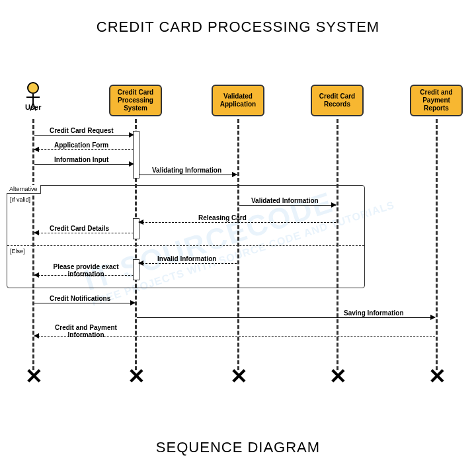 Image resolution: width=476 pixels, height=476 pixels. I want to click on arrow-m7, so click(84, 233).